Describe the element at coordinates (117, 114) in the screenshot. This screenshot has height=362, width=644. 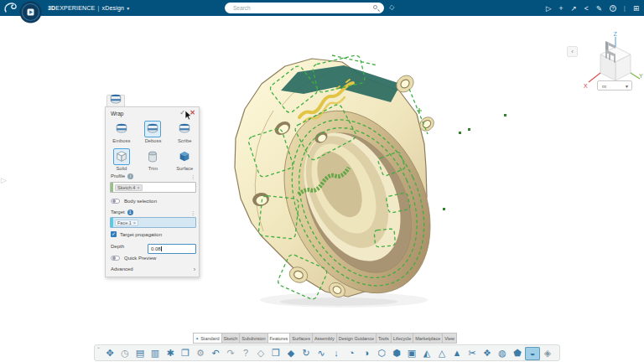
I see `dialog-title: Wrap` at that location.